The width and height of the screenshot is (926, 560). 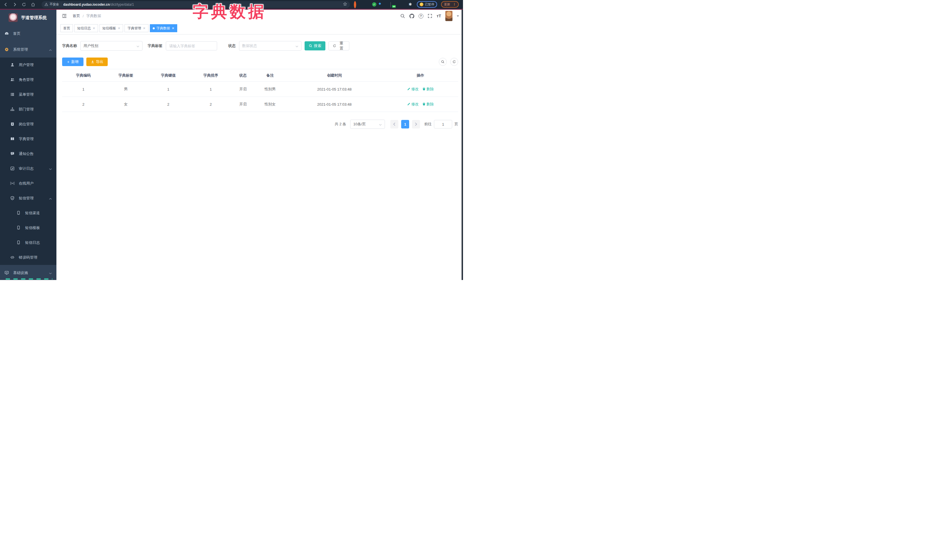 I want to click on chevron-up-icon, so click(x=50, y=198).